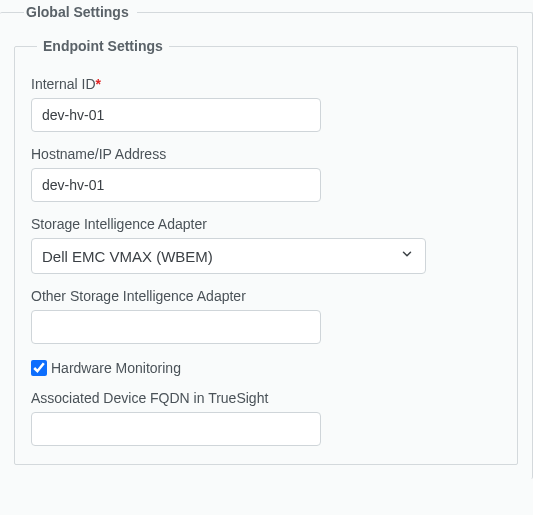  Describe the element at coordinates (266, 316) in the screenshot. I see `other-adapter-row: Other Storage Intelligence Adapter` at that location.